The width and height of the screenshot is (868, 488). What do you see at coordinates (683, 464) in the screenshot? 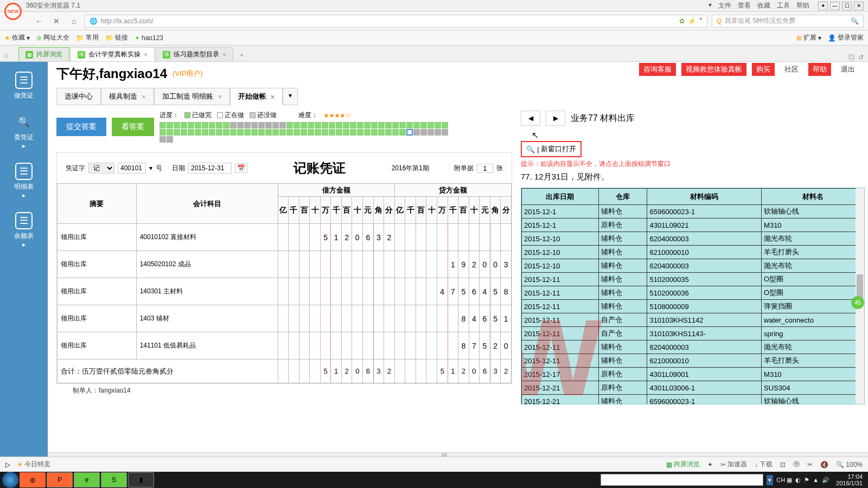
I see `cross-screen: ▦ 跨屏浏览` at bounding box center [683, 464].